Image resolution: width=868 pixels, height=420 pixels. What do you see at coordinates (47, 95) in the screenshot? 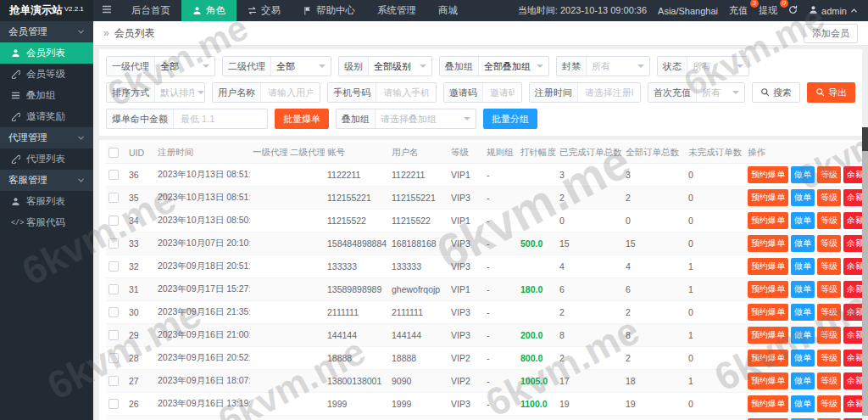
I see `sidebar-item-overlay-group: 叠加组` at bounding box center [47, 95].